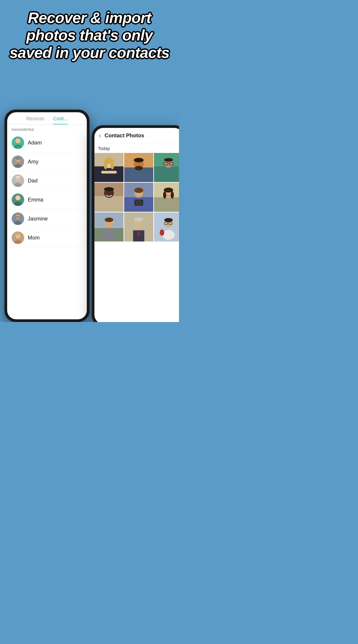 The width and height of the screenshot is (358, 644). Describe the element at coordinates (47, 219) in the screenshot. I see `contact-item-jasmine: Jasmine` at that location.